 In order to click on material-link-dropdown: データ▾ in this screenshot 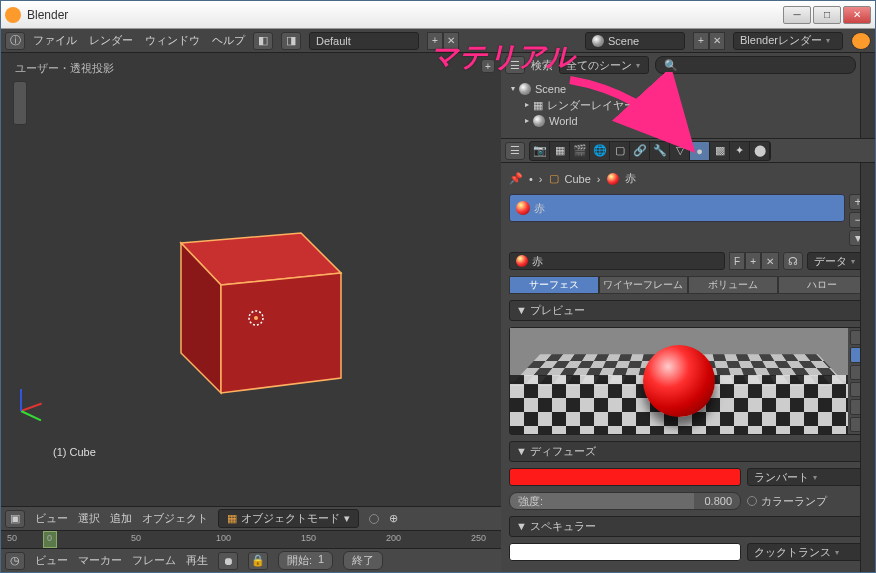, I will do `click(837, 261)`.